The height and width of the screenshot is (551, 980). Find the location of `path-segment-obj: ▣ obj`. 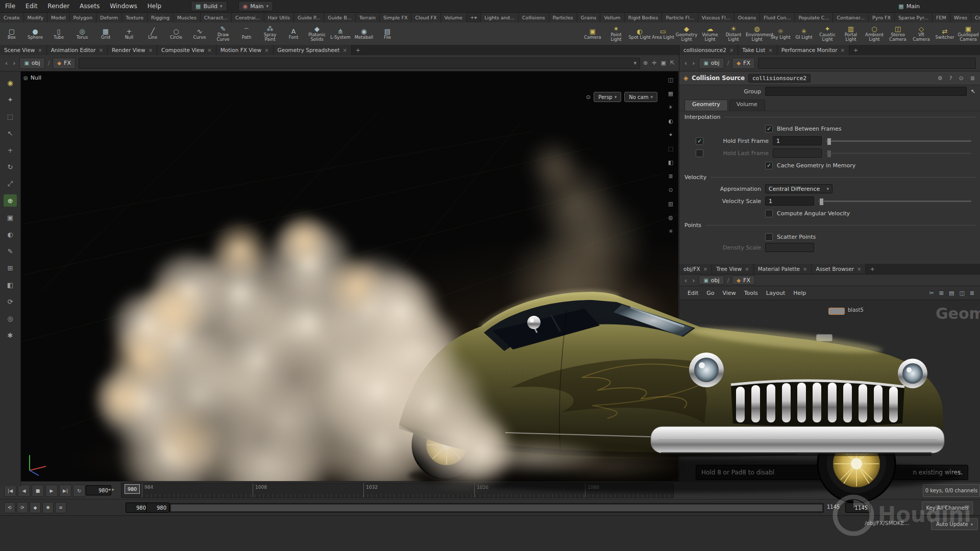

path-segment-obj: ▣ obj is located at coordinates (712, 63).